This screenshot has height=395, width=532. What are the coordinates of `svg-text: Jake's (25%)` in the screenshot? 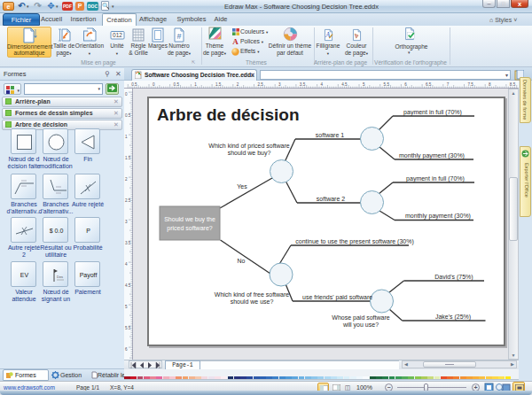 It's located at (453, 317).